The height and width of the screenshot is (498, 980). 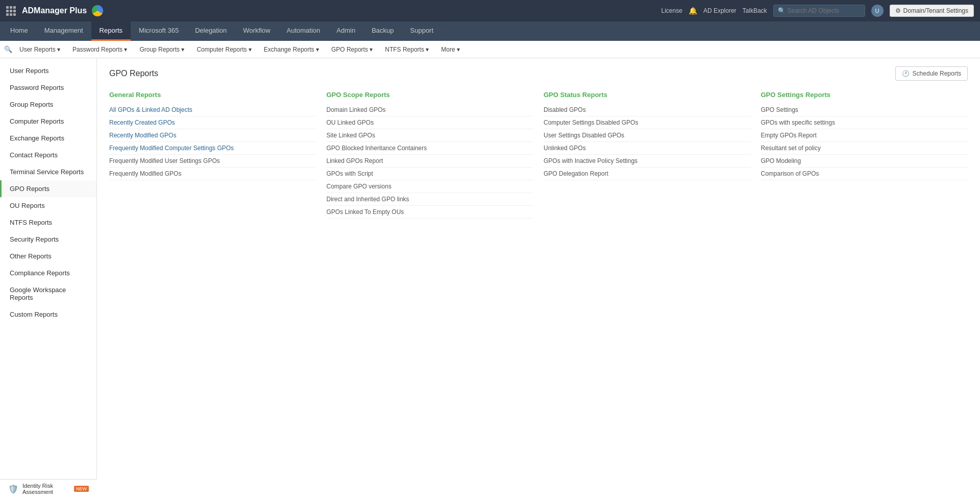 What do you see at coordinates (213, 123) in the screenshot?
I see `report-link: Recently Created GPOs` at bounding box center [213, 123].